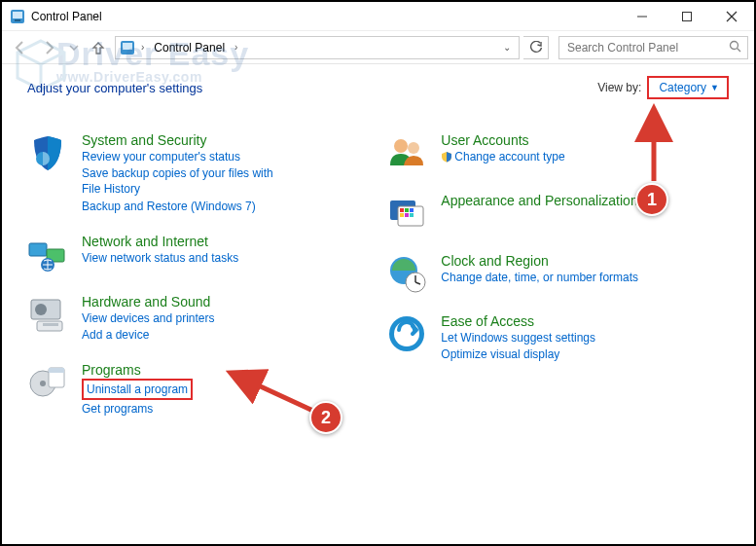 This screenshot has width=756, height=546. Describe the element at coordinates (407, 213) in the screenshot. I see `appearance-icon` at that location.